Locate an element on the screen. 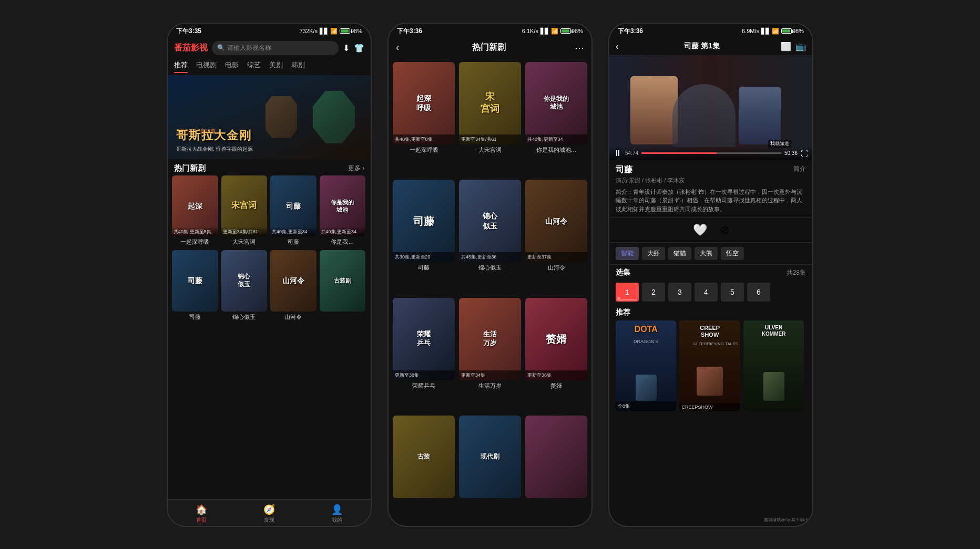  bottom-nav-discover: 🧭 发现 is located at coordinates (269, 514).